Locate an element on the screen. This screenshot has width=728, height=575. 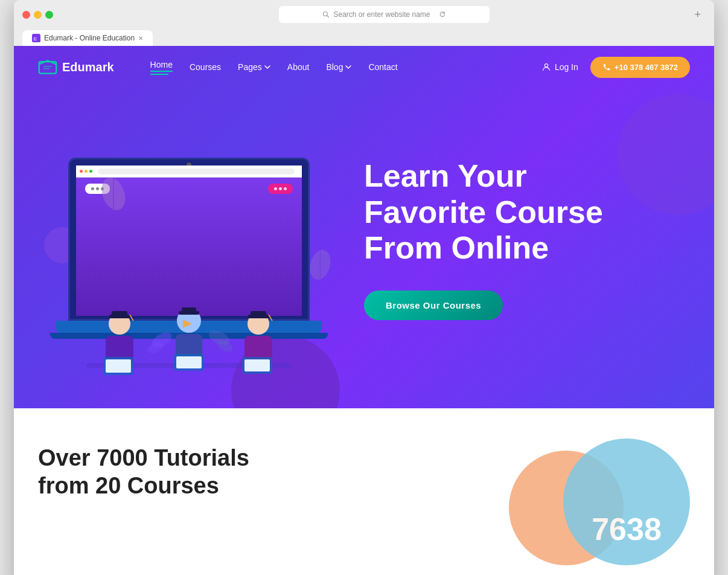
maximize-dot is located at coordinates (49, 14).